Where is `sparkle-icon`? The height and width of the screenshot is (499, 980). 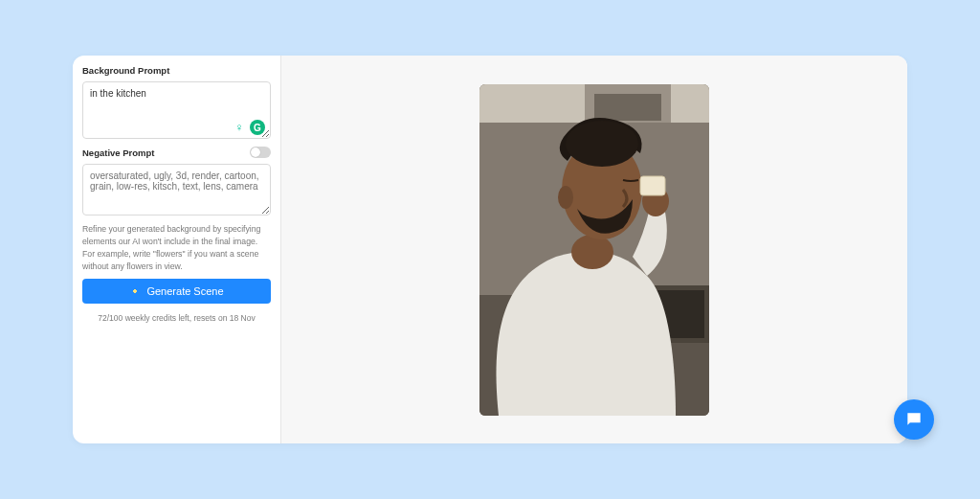
sparkle-icon is located at coordinates (135, 291).